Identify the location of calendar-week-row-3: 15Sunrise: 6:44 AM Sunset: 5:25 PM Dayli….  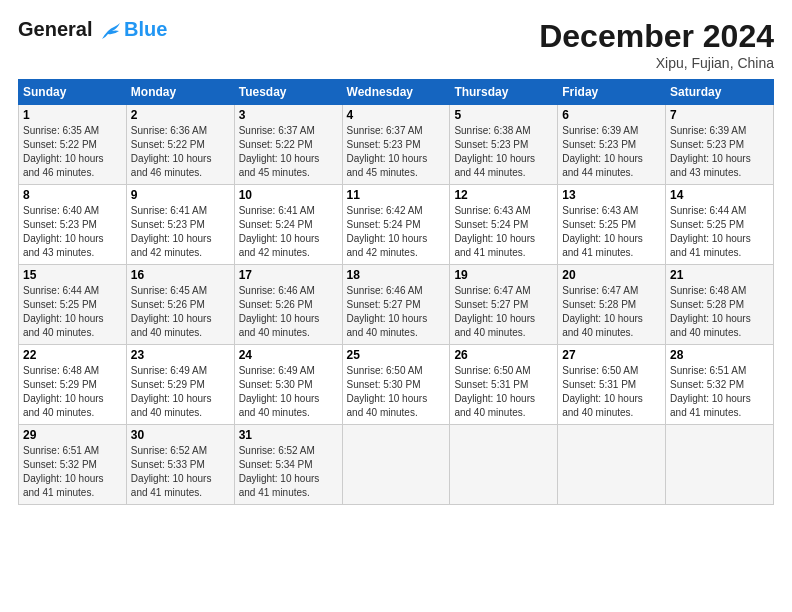
(396, 305).